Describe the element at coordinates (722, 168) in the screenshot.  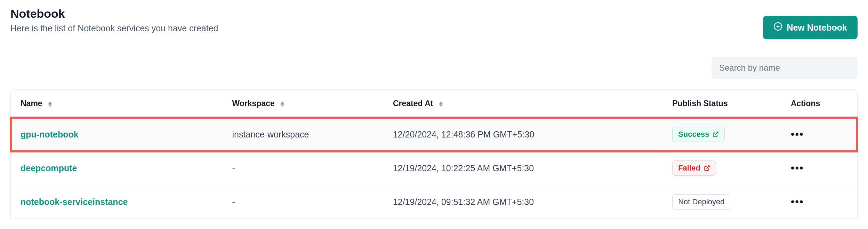
I see `status-cell: Failed` at that location.